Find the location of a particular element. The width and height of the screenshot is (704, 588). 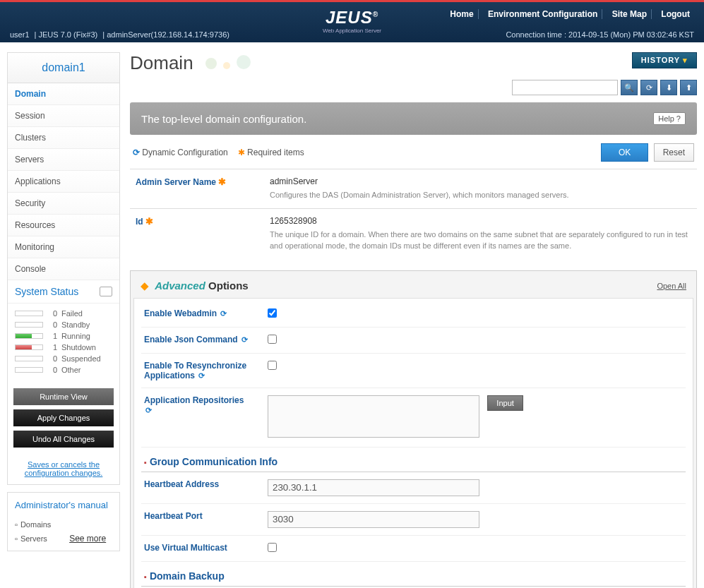

decorative-bubbles is located at coordinates (229, 64).